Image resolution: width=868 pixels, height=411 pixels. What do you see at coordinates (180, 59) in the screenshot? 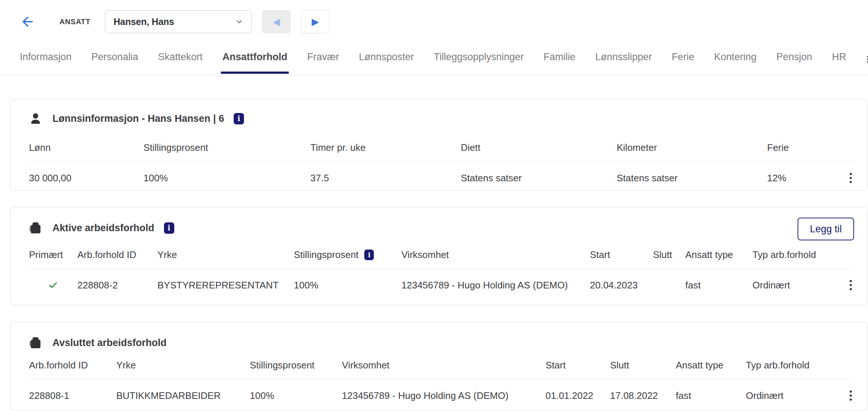
I see `tab-skattekort: Skattekort` at bounding box center [180, 59].